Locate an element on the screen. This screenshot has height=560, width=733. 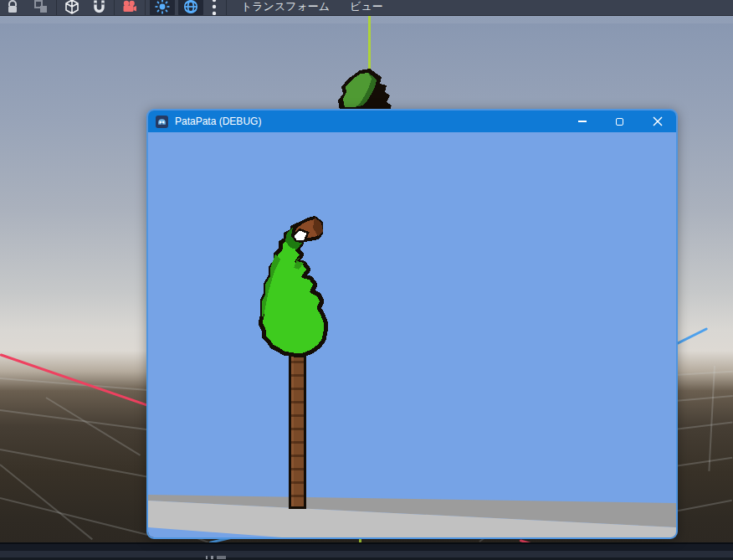
y-axis-line is located at coordinates (370, 43).